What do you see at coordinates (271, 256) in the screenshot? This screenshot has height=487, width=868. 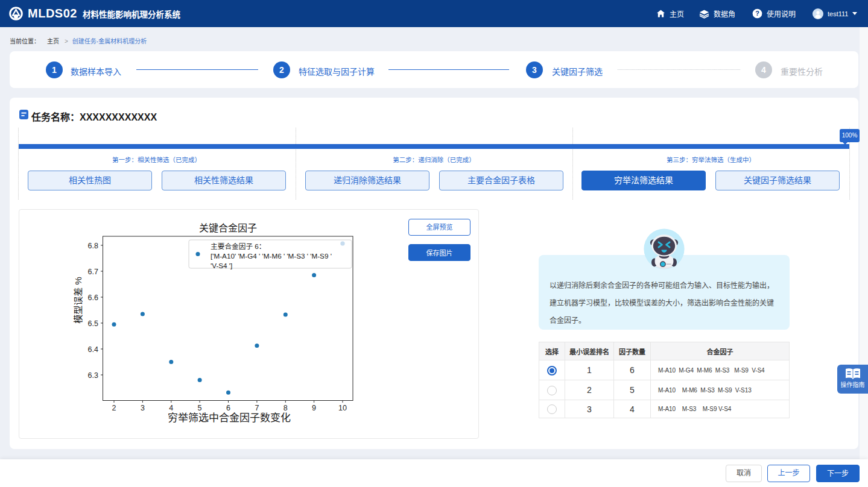 I see `svg-text:['M-A10' 'M-G4 ' 'M-M6 ' 'M-S3: ['M-A10' 'M-G4 ' 'M-M6 ' 'M-S3 ' 'M-S9 '` at bounding box center [271, 256].